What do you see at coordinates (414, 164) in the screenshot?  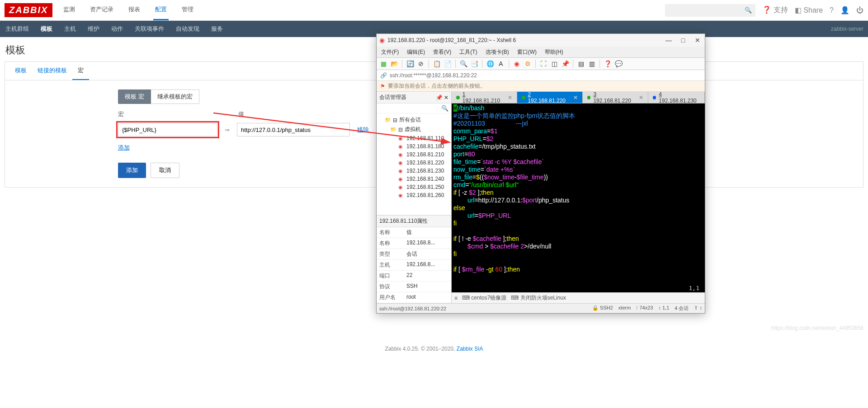 I see `session-tree: ⊟ 所有会话 ⊟ 虚拟机 ◉192.168.81.110 ◉192.168.81…` at bounding box center [414, 164].